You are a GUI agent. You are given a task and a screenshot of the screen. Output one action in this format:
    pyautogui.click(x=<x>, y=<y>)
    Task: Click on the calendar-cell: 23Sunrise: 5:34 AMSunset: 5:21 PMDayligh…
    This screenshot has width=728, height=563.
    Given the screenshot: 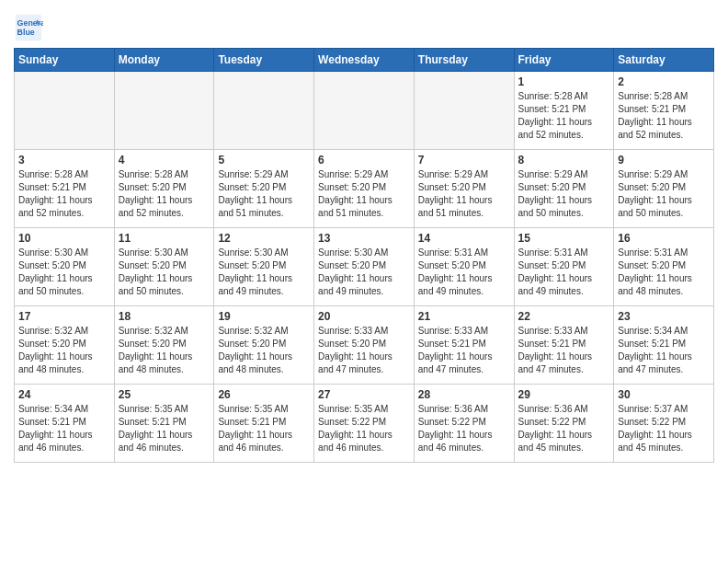 What is the action you would take?
    pyautogui.click(x=664, y=346)
    